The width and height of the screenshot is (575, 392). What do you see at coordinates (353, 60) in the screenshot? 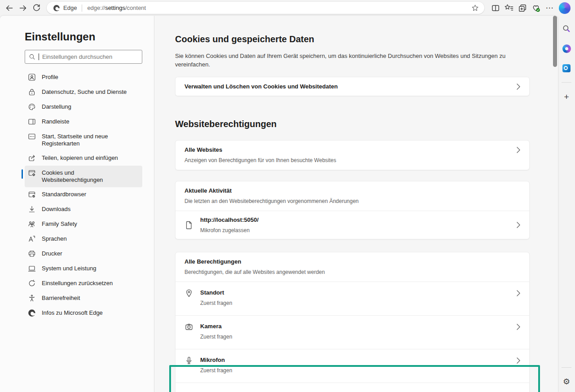
I see `section-description: Sie können Cookies und Daten auf Ihrem G…` at bounding box center [353, 60].